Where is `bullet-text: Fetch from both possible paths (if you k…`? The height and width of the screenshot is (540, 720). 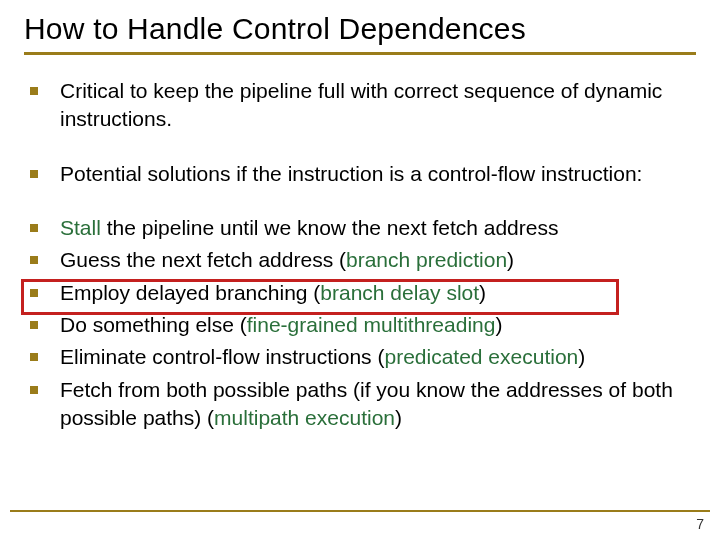
bullet-text: Fetch from both possible paths (if you k… is located at coordinates (378, 404).